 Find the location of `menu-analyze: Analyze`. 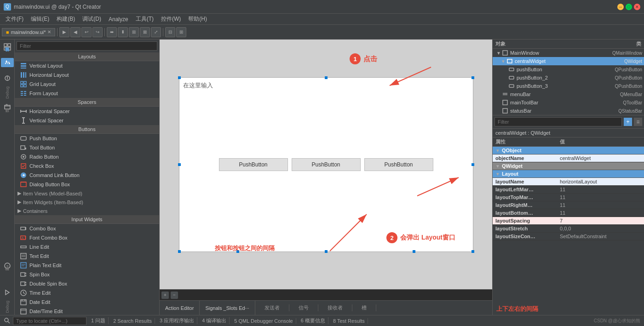

menu-analyze: Analyze is located at coordinates (119, 19).